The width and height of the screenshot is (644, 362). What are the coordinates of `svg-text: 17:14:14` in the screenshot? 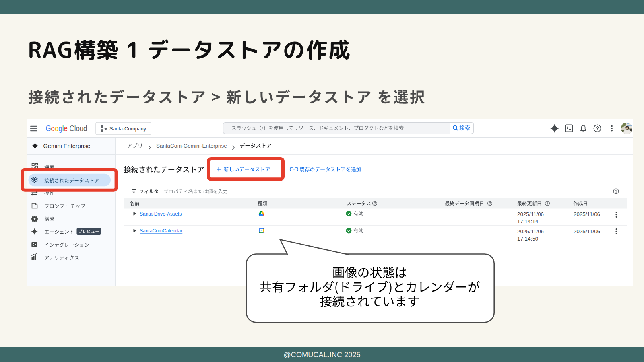 It's located at (528, 221).